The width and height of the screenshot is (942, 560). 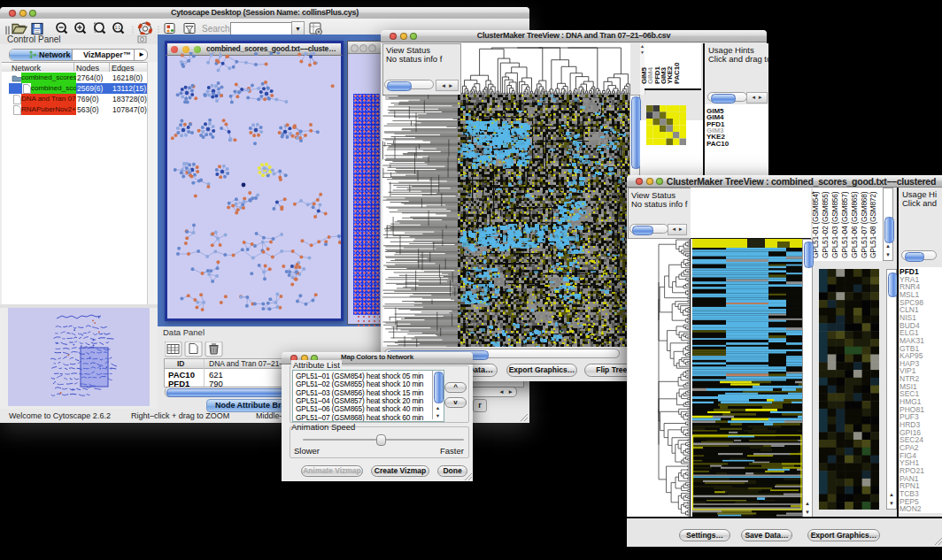 What do you see at coordinates (119, 28) in the screenshot?
I see `svg-text: 1:1` at bounding box center [119, 28].